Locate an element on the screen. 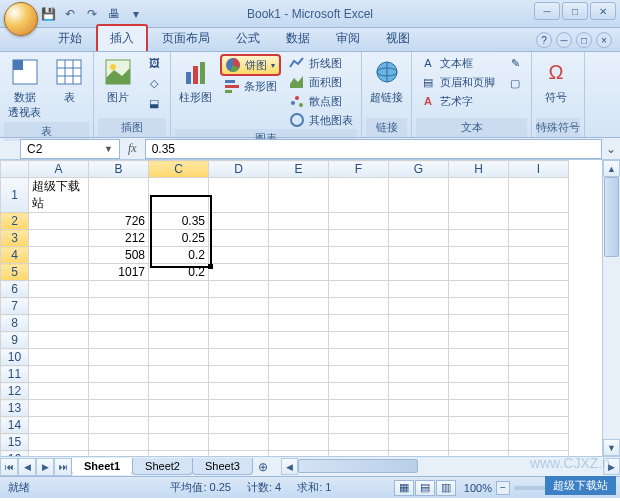  smartart-button: ⬓ is located at coordinates (154, 103).